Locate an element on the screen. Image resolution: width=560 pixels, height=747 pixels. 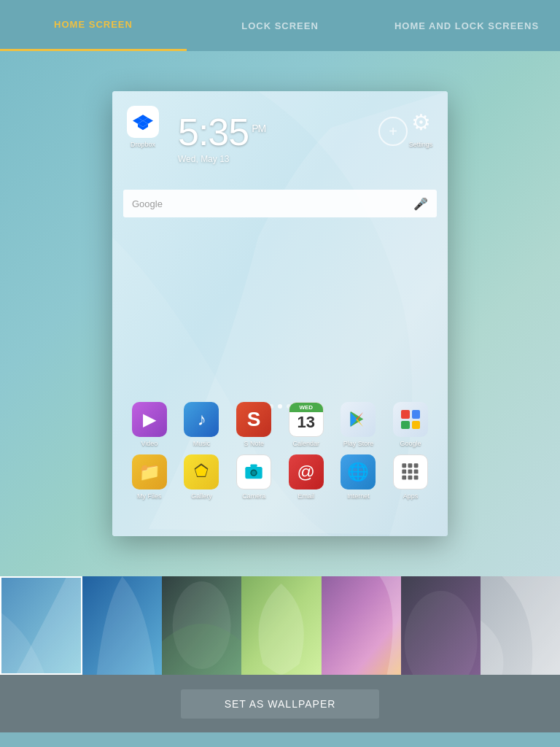
app-playstore: Play Store is located at coordinates (358, 425).